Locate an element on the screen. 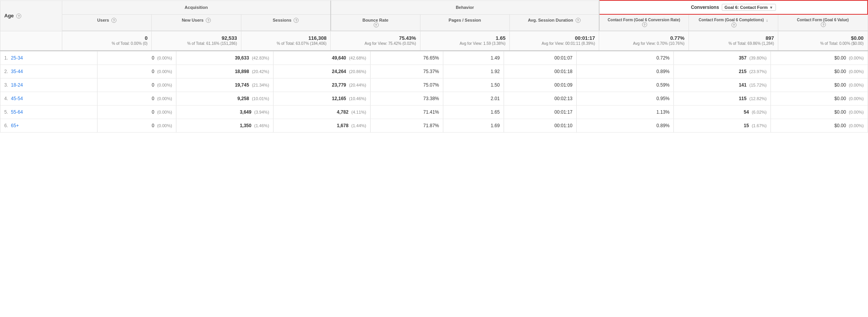  avg-session-cell-3: 00:02:13 is located at coordinates (540, 99).